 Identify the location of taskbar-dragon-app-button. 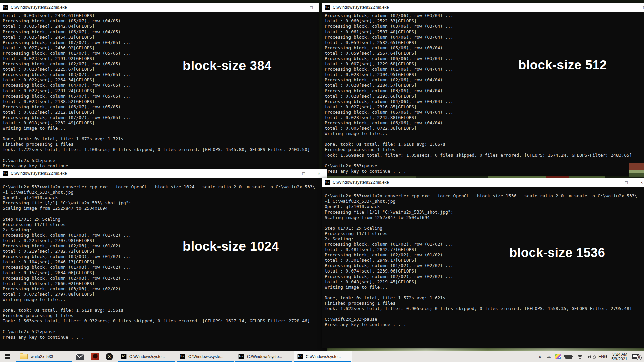
(95, 357).